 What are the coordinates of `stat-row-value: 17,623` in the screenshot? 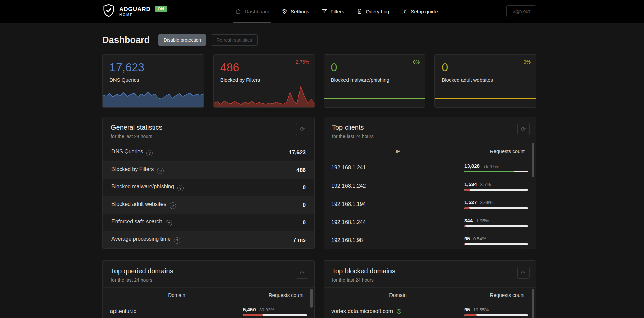 It's located at (297, 153).